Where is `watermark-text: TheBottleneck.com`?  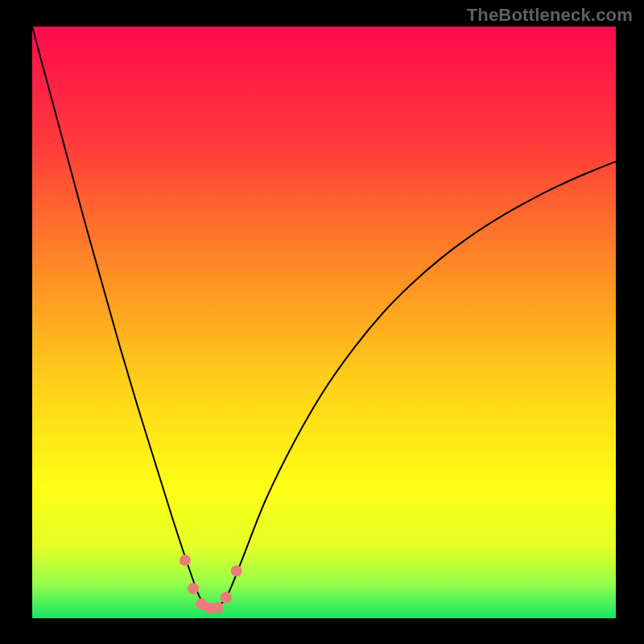 watermark-text: TheBottleneck.com is located at coordinates (550, 15).